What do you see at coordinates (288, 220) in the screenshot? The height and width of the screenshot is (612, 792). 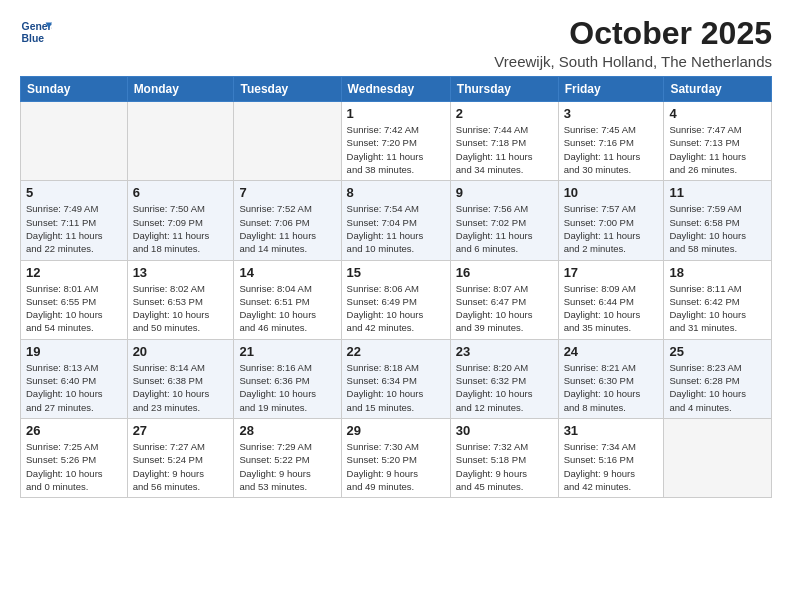 I see `day-cell: 7Sunrise: 7:52 AM Sunset: 7:06 PM Daylig…` at bounding box center [288, 220].